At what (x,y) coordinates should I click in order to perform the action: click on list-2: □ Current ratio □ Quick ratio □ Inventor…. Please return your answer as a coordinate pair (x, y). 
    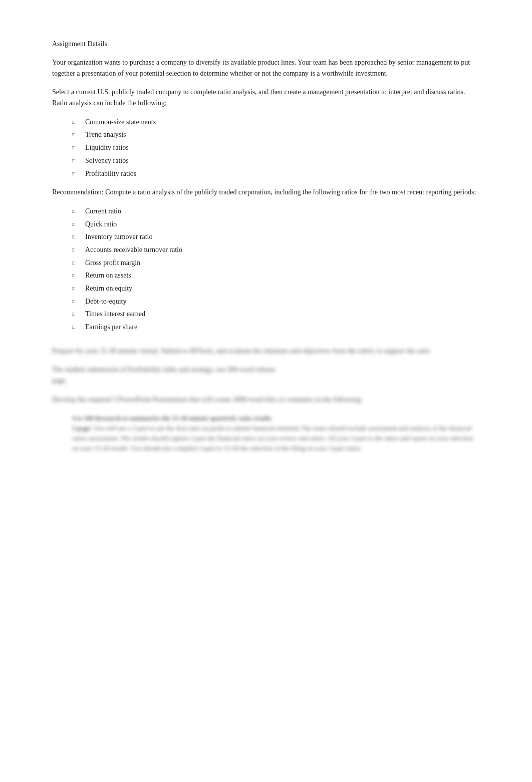
    Looking at the image, I should click on (266, 270).